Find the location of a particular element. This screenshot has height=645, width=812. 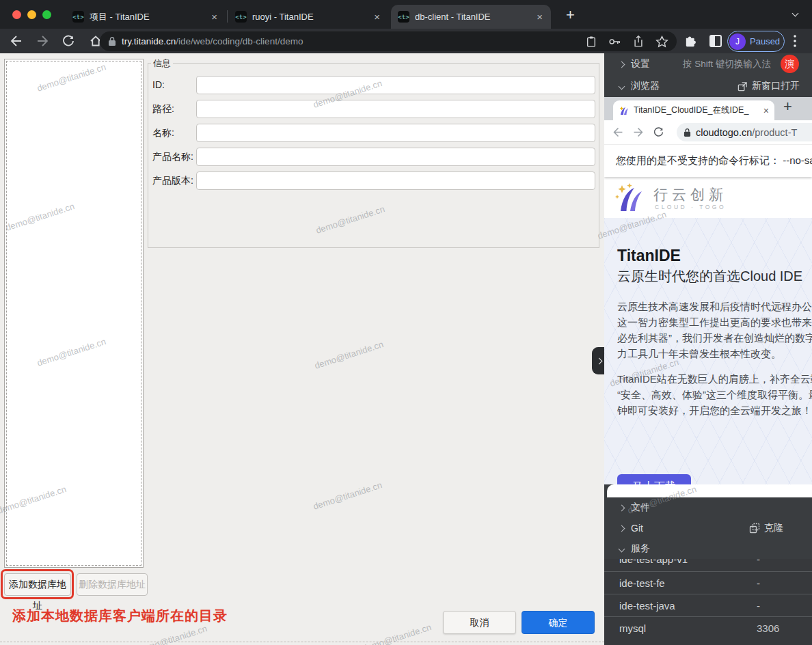

sandbox-warning-bar: 您使用的是不受支持的命令行标记： --no-sandbox is located at coordinates (708, 161).